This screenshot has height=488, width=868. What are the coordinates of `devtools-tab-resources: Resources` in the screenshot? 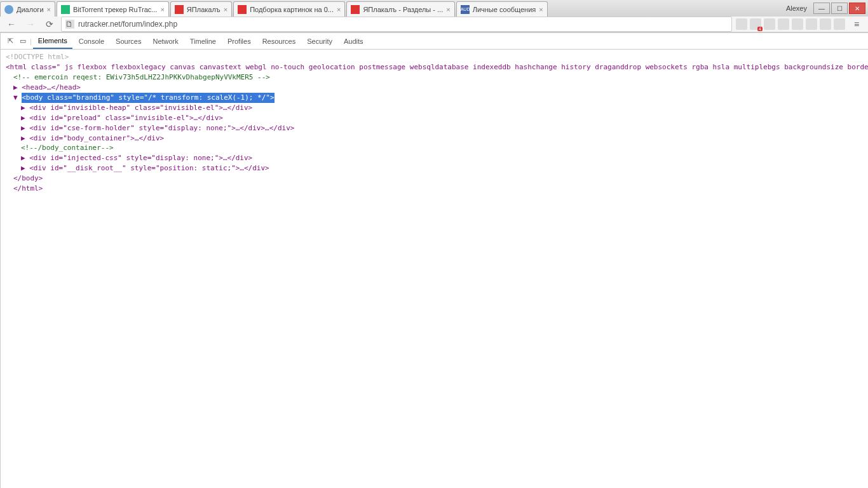 It's located at (280, 41).